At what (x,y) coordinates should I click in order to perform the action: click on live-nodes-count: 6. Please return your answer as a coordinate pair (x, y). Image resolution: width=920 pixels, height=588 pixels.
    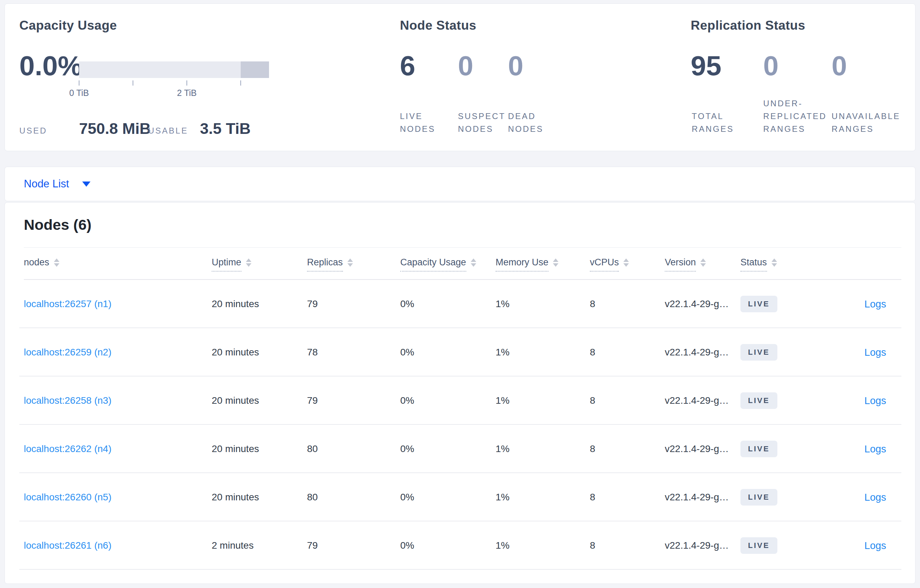
    Looking at the image, I should click on (408, 66).